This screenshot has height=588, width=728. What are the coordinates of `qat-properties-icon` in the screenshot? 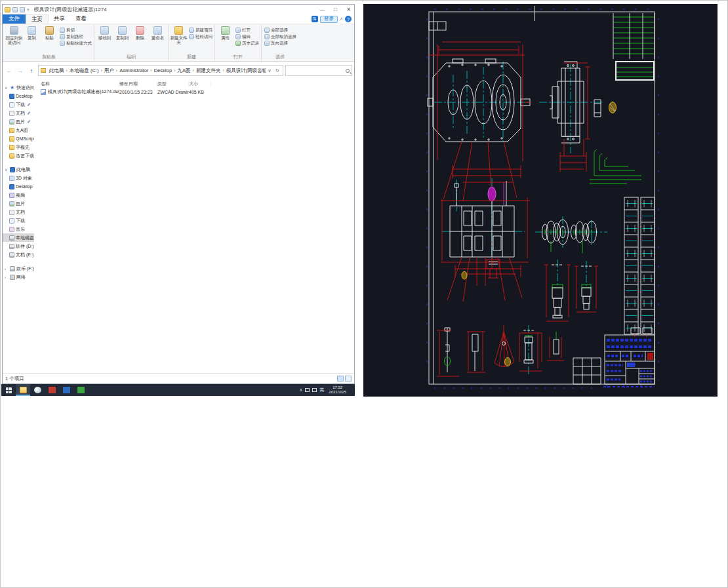 It's located at (15, 10).